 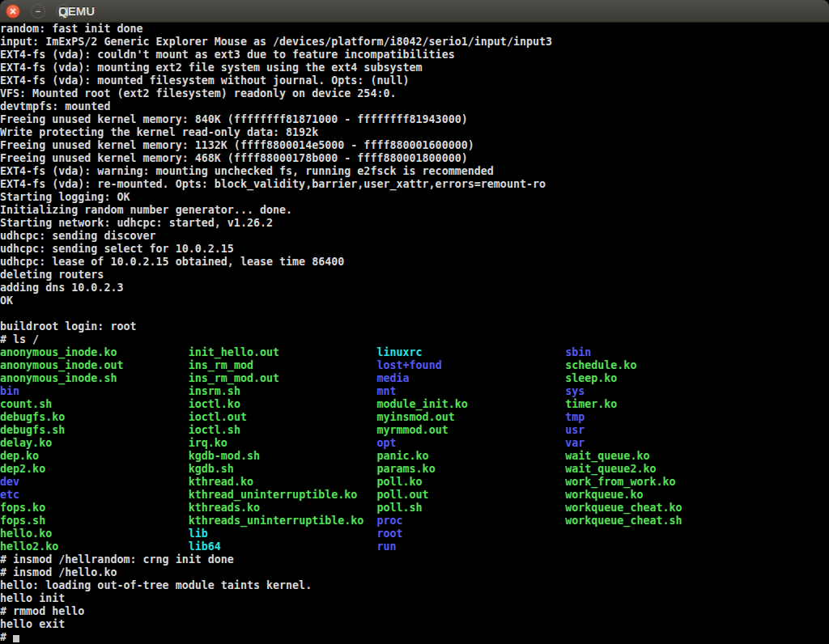 What do you see at coordinates (224, 456) in the screenshot?
I see `ls-entry: kgdb-mod.sh` at bounding box center [224, 456].